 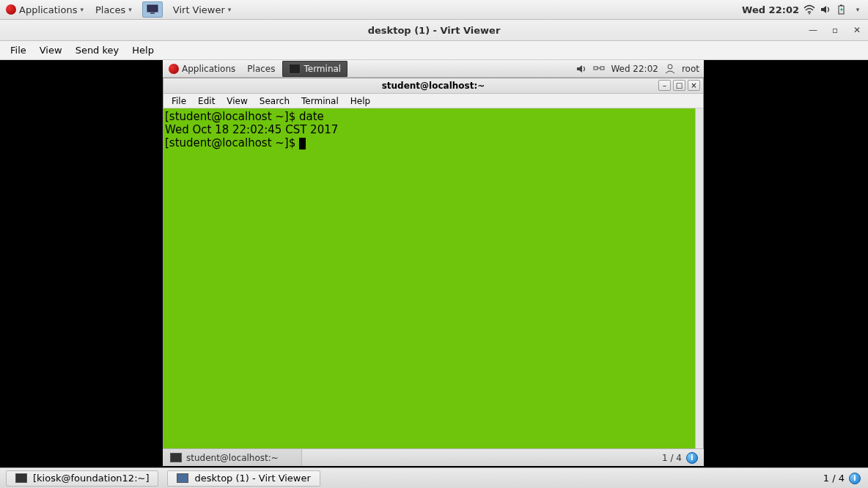 What do you see at coordinates (315, 69) in the screenshot?
I see `guest-taskbar-terminal: Terminal` at bounding box center [315, 69].